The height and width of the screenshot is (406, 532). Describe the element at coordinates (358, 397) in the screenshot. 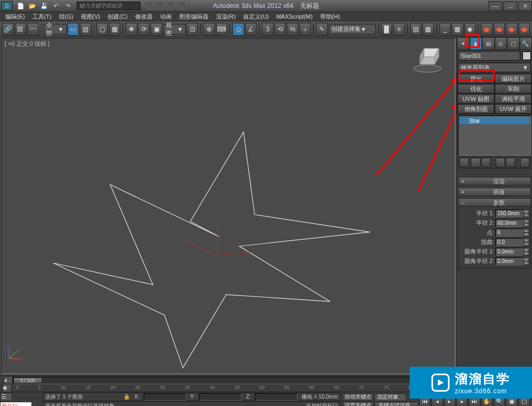

I see `autokey-button: 自动关键点` at that location.